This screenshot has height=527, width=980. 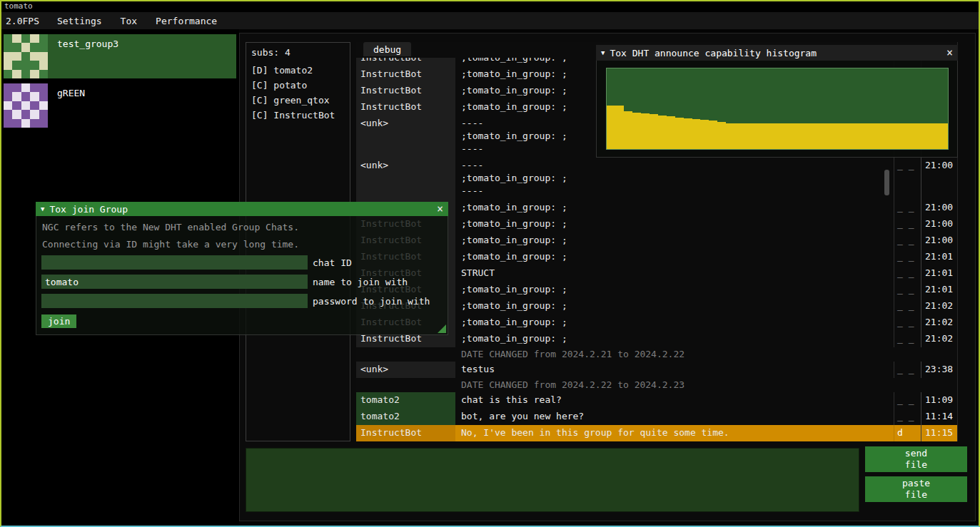 I want to click on chat-id-label: chat ID, so click(x=333, y=262).